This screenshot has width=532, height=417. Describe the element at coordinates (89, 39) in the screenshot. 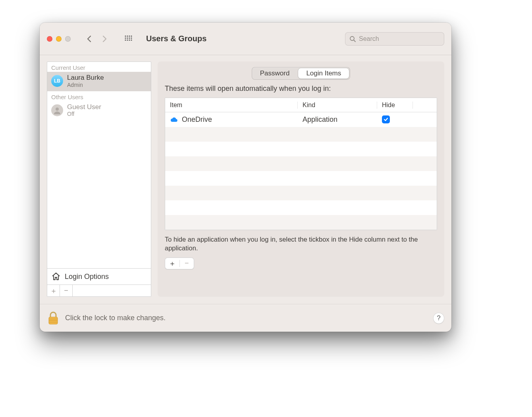

I see `back-button` at that location.